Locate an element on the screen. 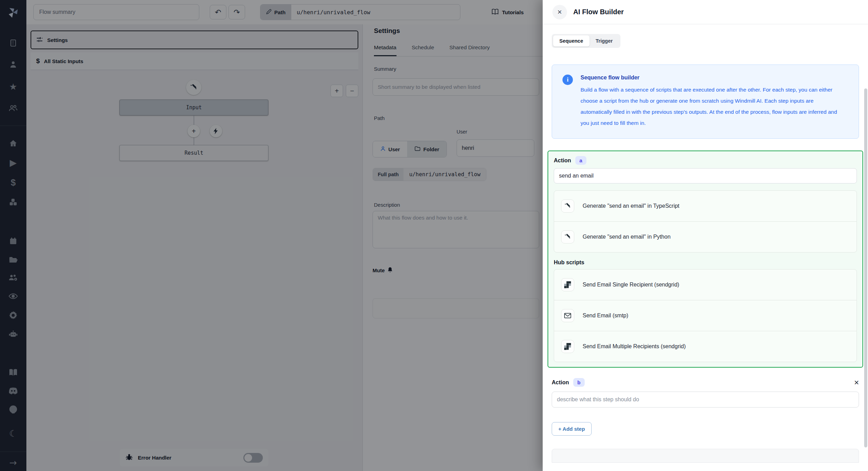 The width and height of the screenshot is (868, 471). drawer-bottom-box is located at coordinates (706, 456).